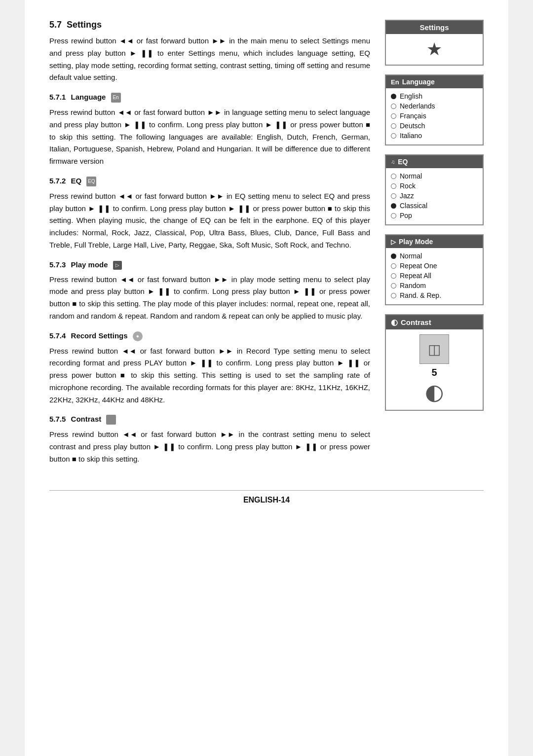 Image resolution: width=533 pixels, height=756 pixels. What do you see at coordinates (434, 196) in the screenshot?
I see `eq-option-2: Jazz` at bounding box center [434, 196].